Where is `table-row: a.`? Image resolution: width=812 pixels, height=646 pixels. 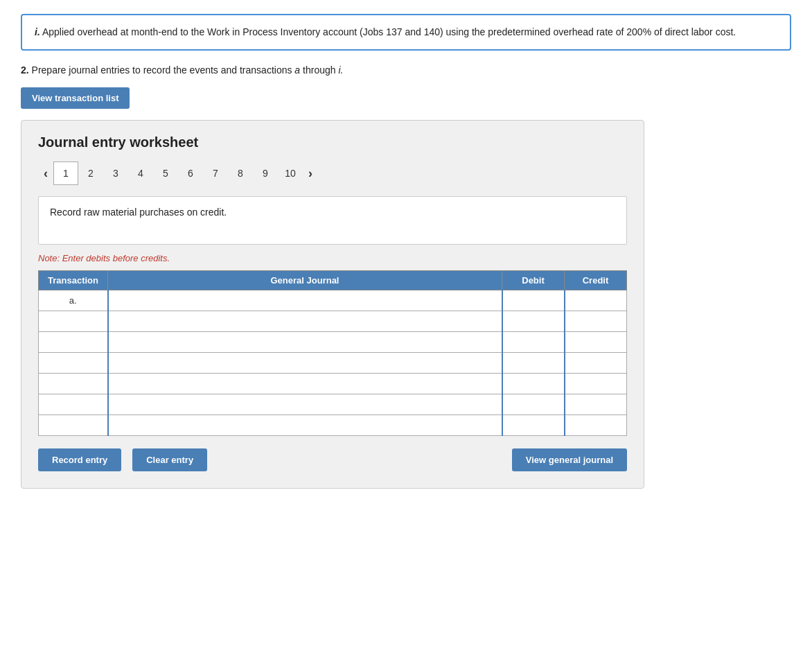
table-row: a. is located at coordinates (333, 301).